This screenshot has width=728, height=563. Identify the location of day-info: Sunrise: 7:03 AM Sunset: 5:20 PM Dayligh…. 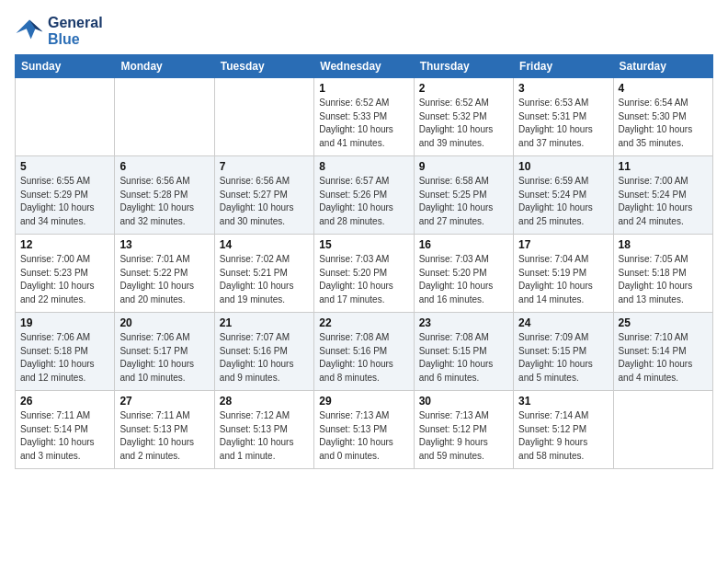
(463, 280).